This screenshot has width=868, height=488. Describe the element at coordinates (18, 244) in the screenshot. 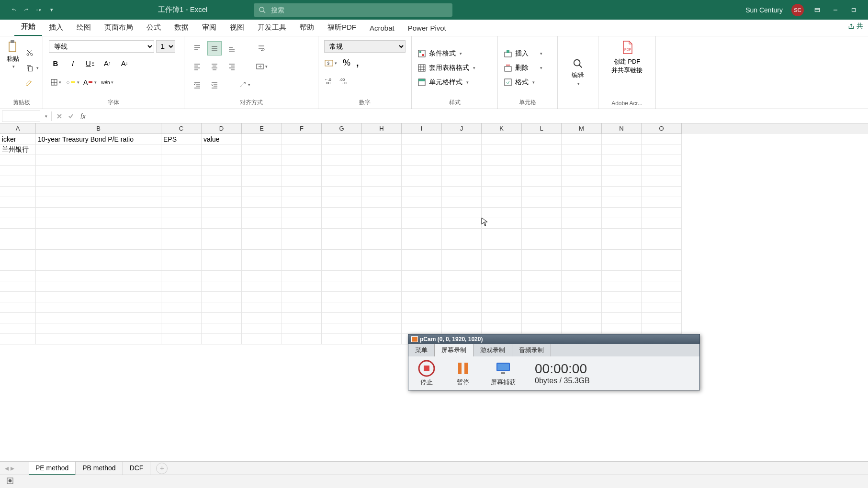

I see `cell-A11` at that location.